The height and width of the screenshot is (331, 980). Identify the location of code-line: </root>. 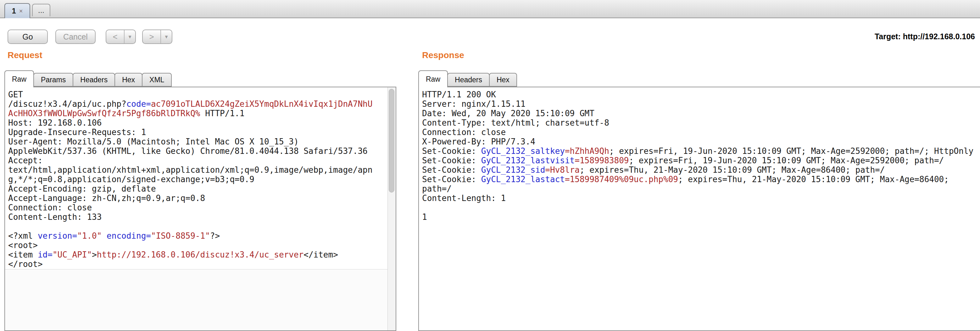
(196, 264).